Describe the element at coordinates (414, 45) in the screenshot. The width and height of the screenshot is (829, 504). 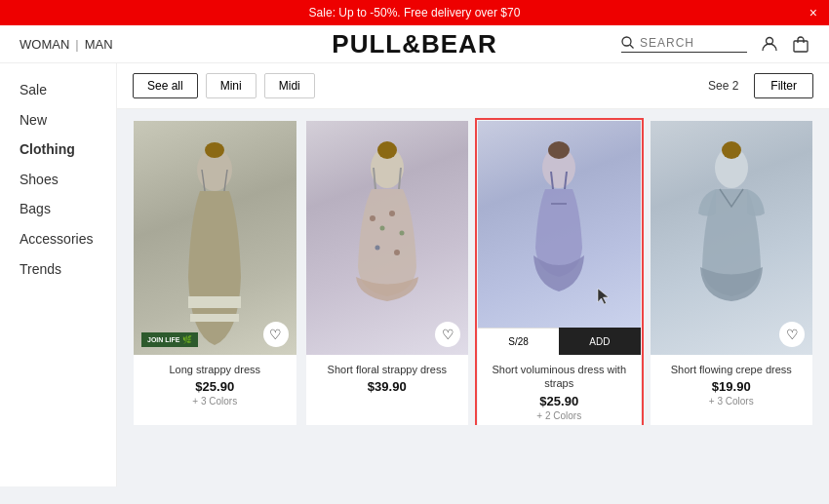
I see `logo: PULL&BEAR` at that location.